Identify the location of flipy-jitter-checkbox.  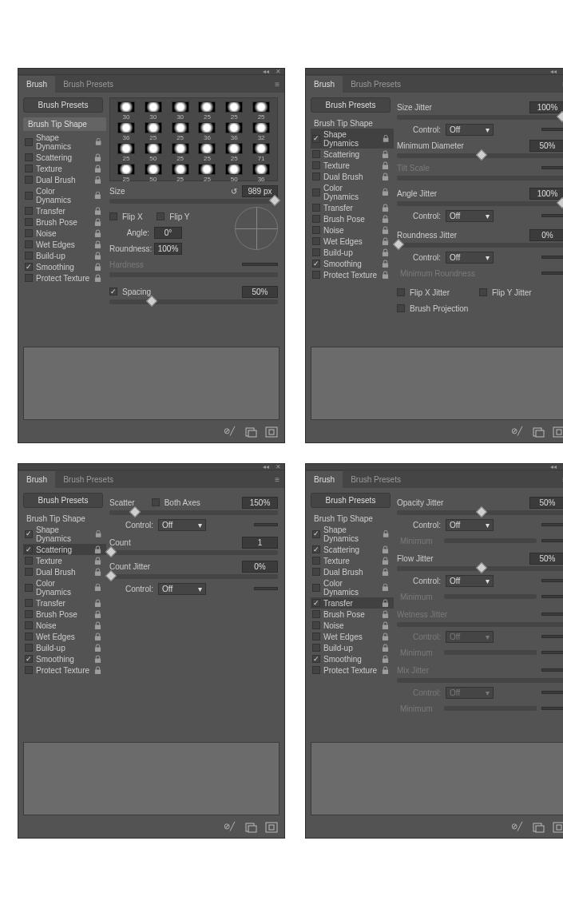
(483, 292).